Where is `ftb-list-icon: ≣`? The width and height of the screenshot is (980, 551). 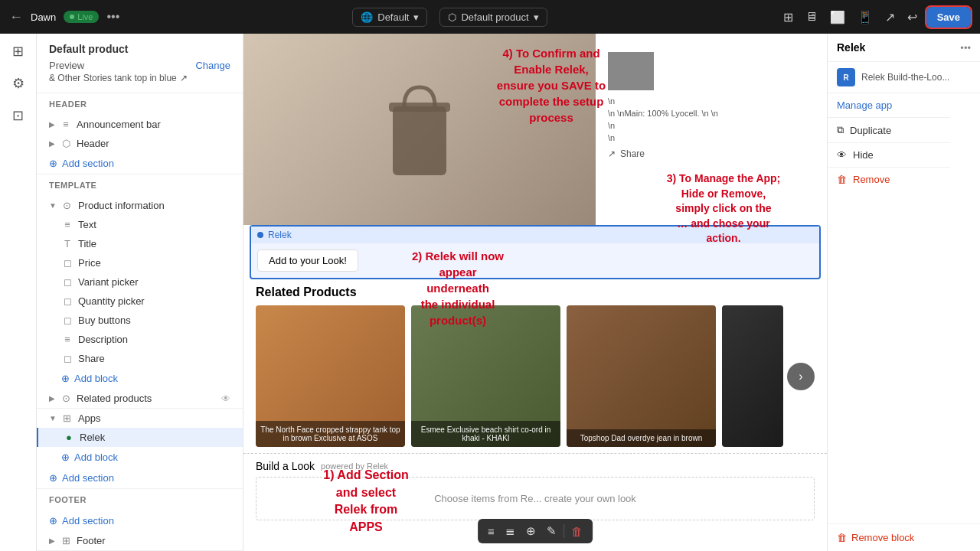 ftb-list-icon: ≣ is located at coordinates (510, 531).